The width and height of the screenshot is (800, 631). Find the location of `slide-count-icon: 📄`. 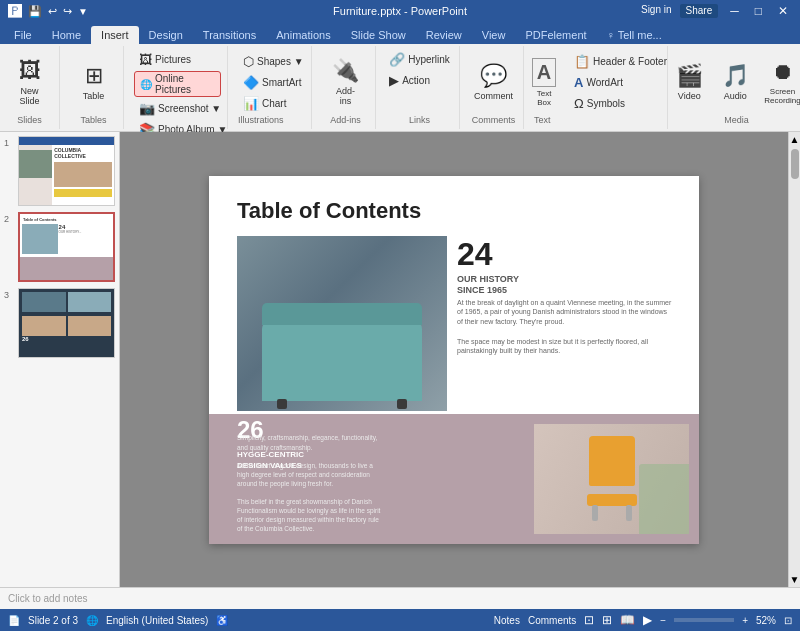

slide-count-icon: 📄 is located at coordinates (14, 620).